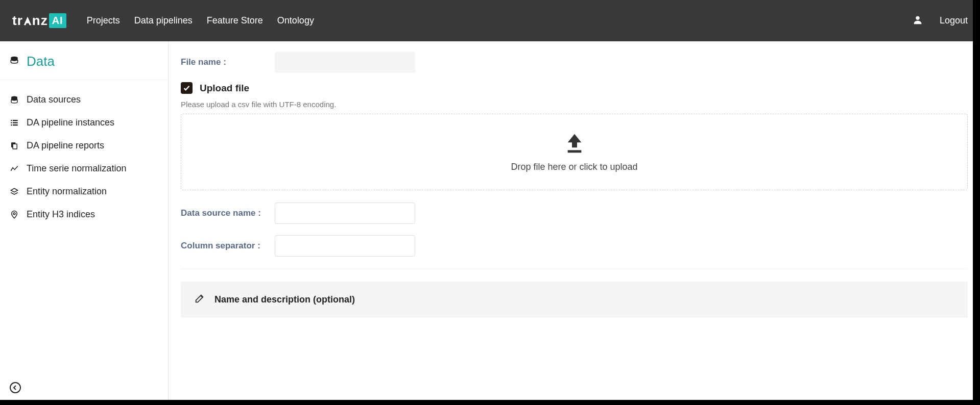 Image resolution: width=980 pixels, height=405 pixels. What do you see at coordinates (574, 300) in the screenshot?
I see `name-description-section: Name and description (optional)` at bounding box center [574, 300].